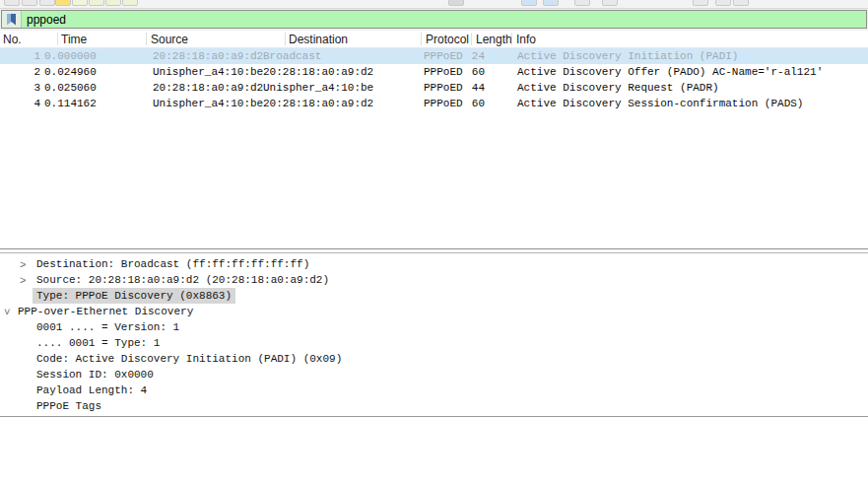 The width and height of the screenshot is (868, 487). I want to click on detail-tree-row: .... 0001 = Type: 1, so click(434, 343).